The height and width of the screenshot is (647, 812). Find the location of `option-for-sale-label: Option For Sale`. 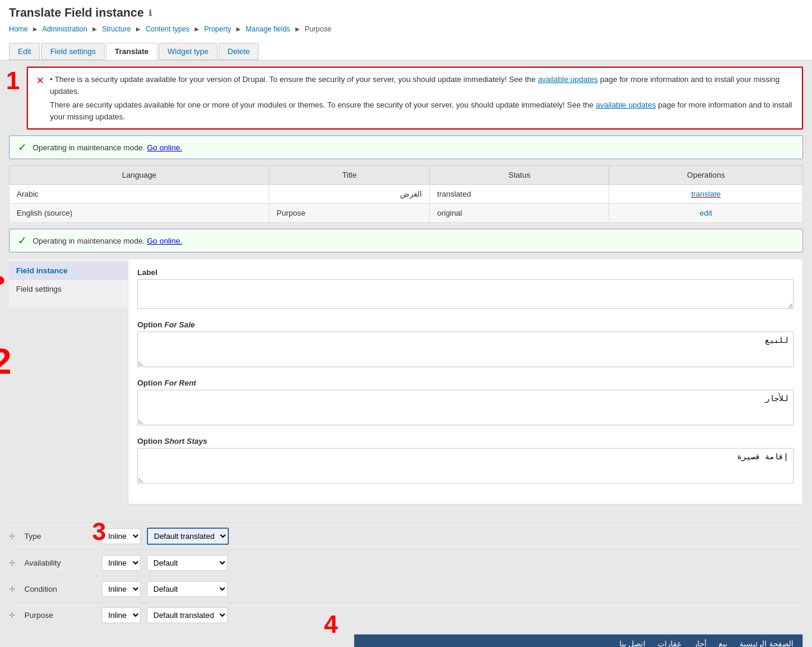

option-for-sale-label: Option For Sale is located at coordinates (465, 324).